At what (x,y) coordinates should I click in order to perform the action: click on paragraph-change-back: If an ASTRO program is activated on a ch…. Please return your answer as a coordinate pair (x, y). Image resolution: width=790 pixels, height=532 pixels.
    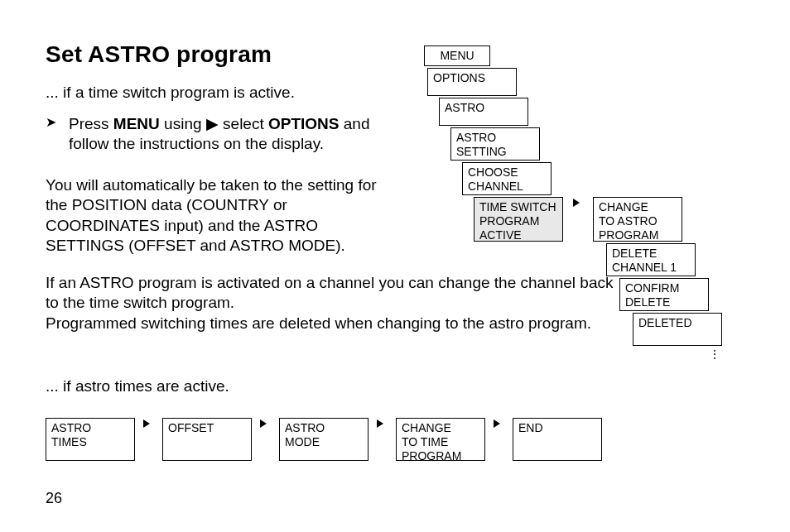
    Looking at the image, I should click on (335, 303).